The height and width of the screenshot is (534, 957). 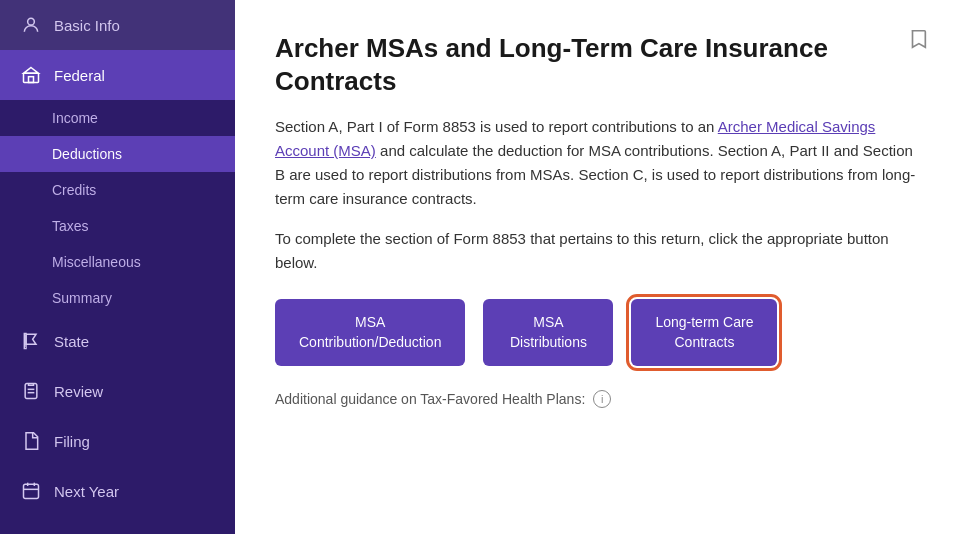 I want to click on sidebar-item-next-year: Next Year, so click(x=118, y=491).